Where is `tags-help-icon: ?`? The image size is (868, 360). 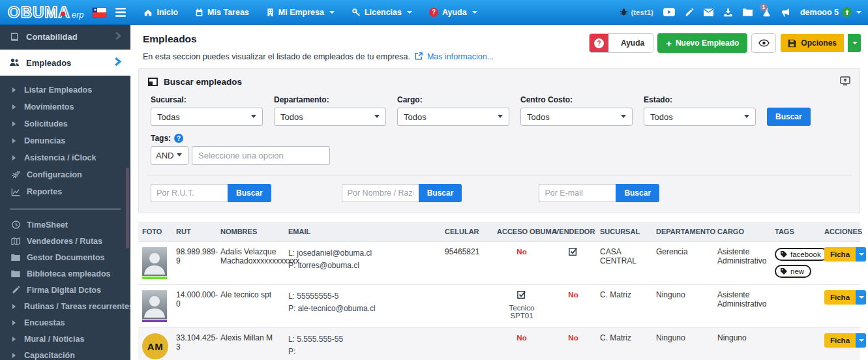
tags-help-icon: ? is located at coordinates (179, 138).